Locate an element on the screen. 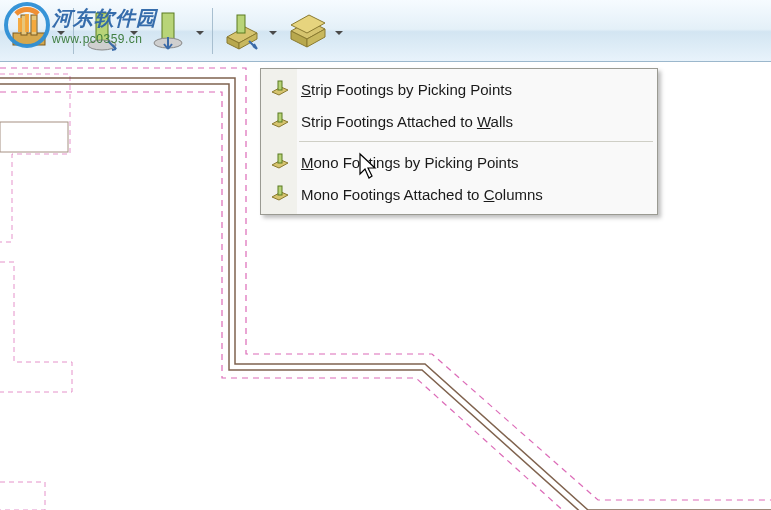 This screenshot has height=510, width=771. menu-item-label: Mono Footings by Picking Points is located at coordinates (410, 162).